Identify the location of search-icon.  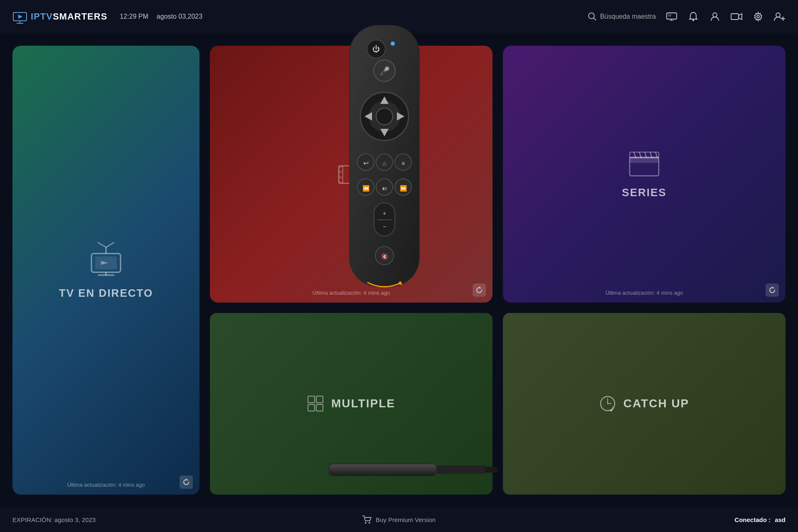
(592, 17).